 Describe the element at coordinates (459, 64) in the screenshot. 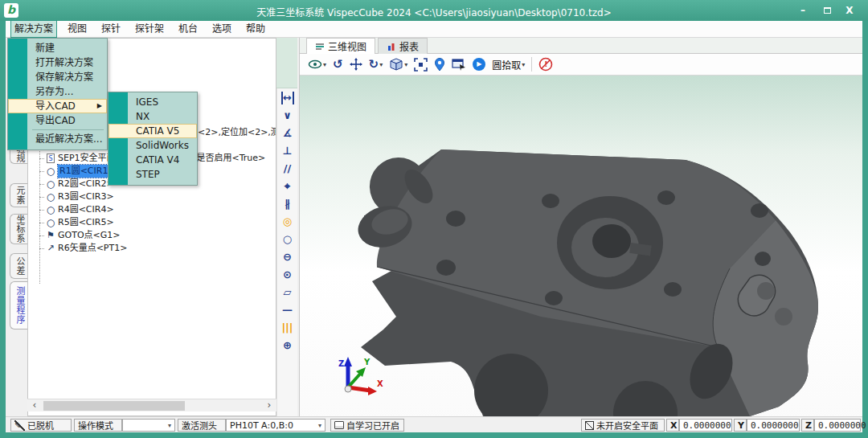

I see `capture-view-button` at that location.